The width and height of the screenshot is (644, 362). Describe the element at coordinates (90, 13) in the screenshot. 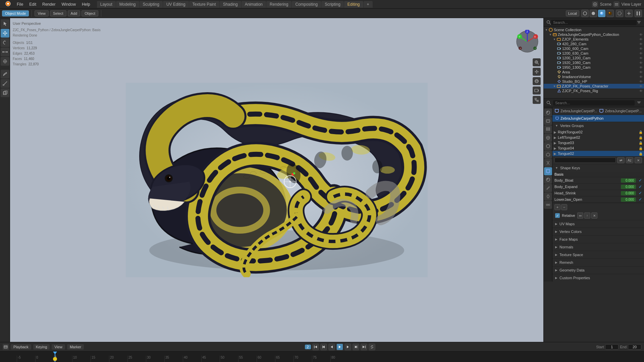

I see `object-menu-btn: Object` at that location.